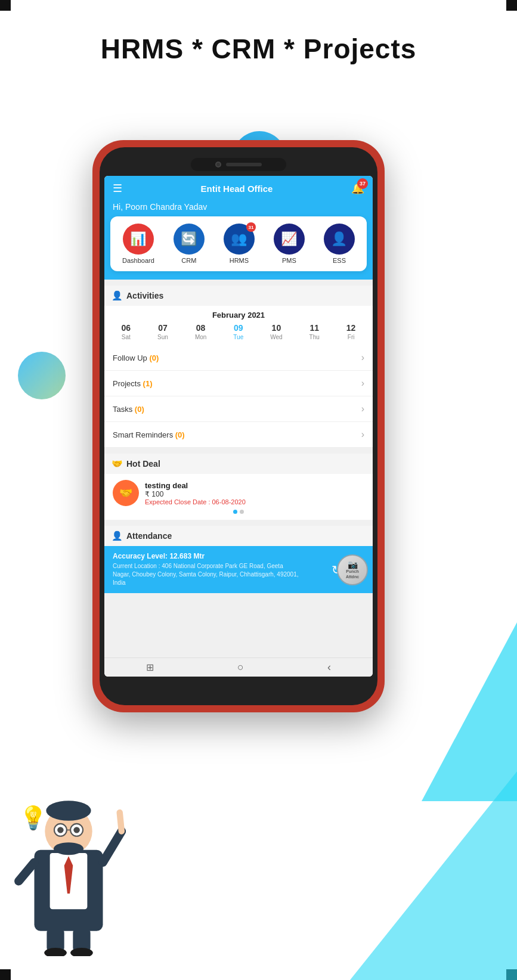 This screenshot has height=980, width=517. What do you see at coordinates (126, 493) in the screenshot?
I see `deal-icon-wrap: 🤝` at bounding box center [126, 493].